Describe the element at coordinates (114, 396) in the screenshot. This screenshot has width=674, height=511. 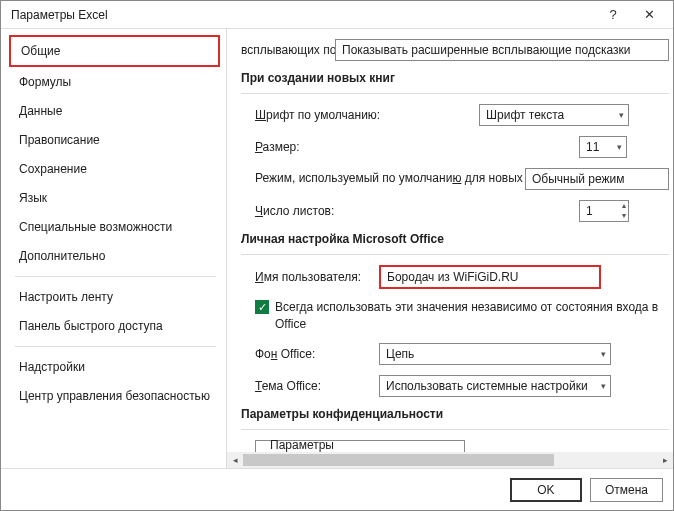
I see `sidebar-item-trust-center: Центр управления безопасностью` at that location.